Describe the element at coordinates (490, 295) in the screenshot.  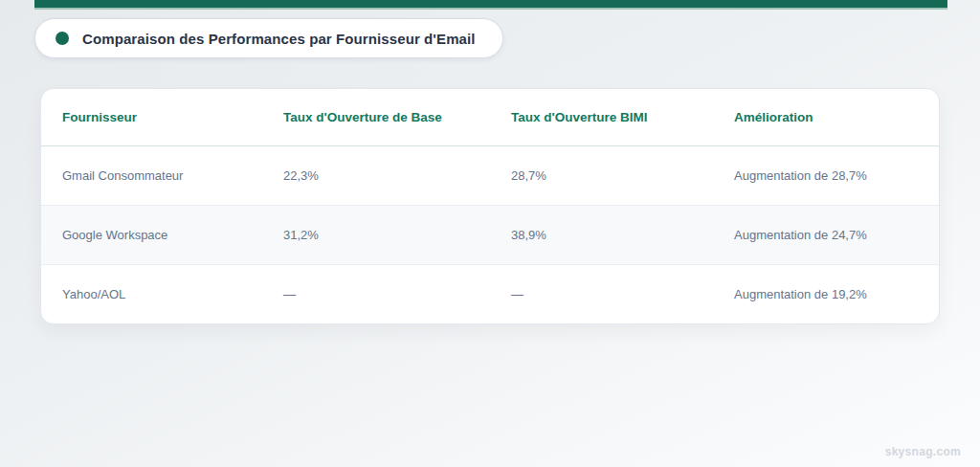
I see `table-row: Yahoo/AOL — — Augmentation de 19,2%` at that location.